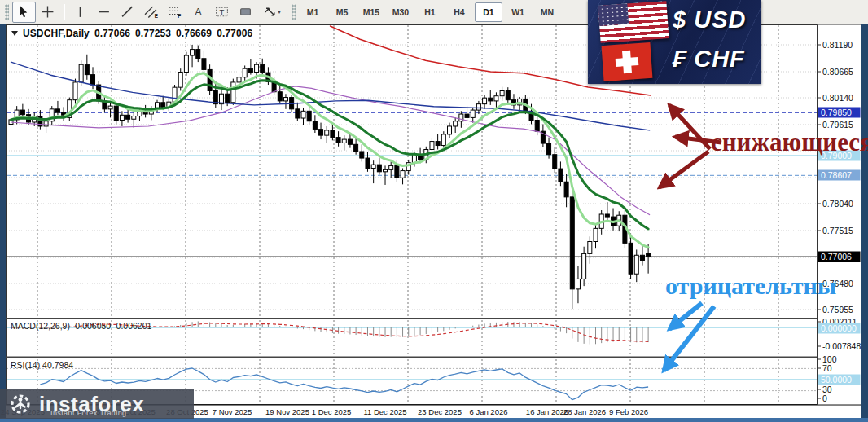 This screenshot has height=422, width=868. What do you see at coordinates (430, 12) in the screenshot?
I see `timeframe-h1-button: H1` at bounding box center [430, 12].